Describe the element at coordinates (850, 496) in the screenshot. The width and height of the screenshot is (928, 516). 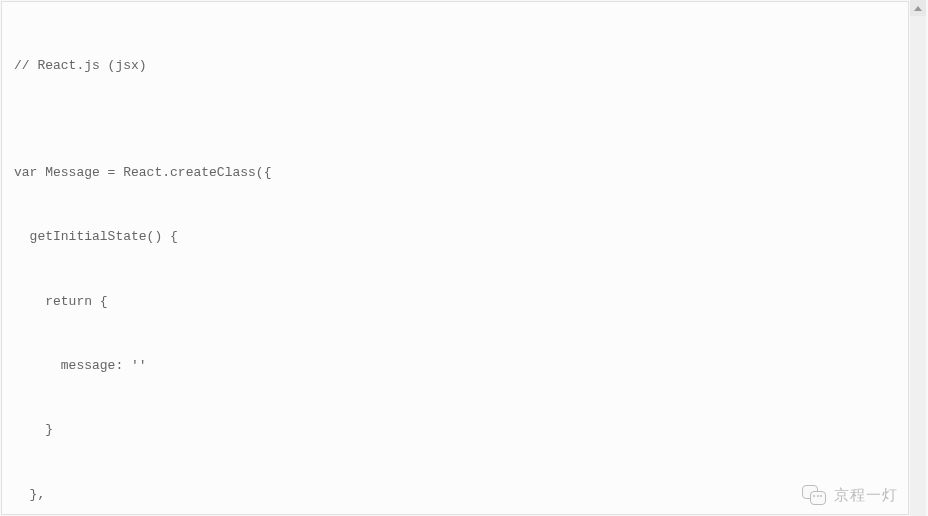
I see `watermark: 京程一灯` at that location.